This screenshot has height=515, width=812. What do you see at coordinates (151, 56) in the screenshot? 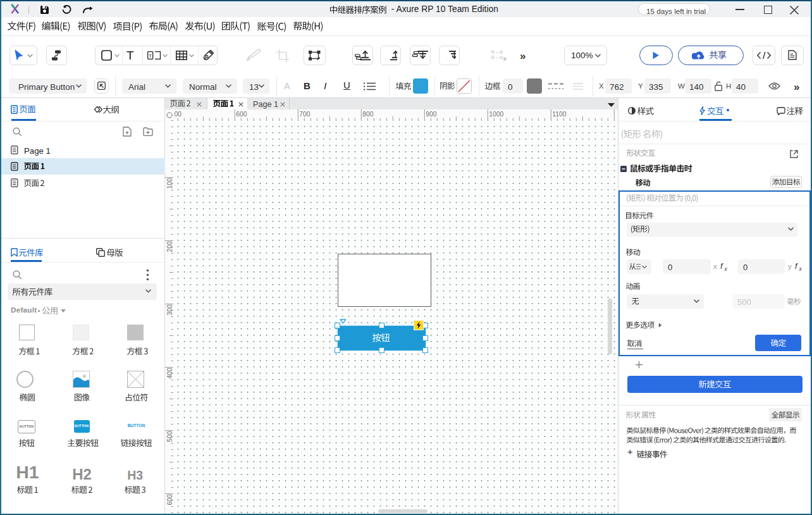
I see `svg-text: T` at bounding box center [151, 56].